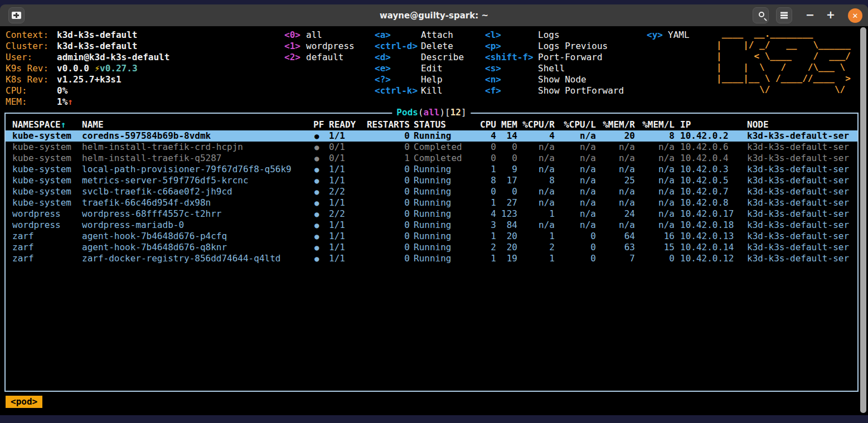 The width and height of the screenshot is (868, 423). What do you see at coordinates (330, 46) in the screenshot?
I see `hotkey-label: wordpress` at bounding box center [330, 46].